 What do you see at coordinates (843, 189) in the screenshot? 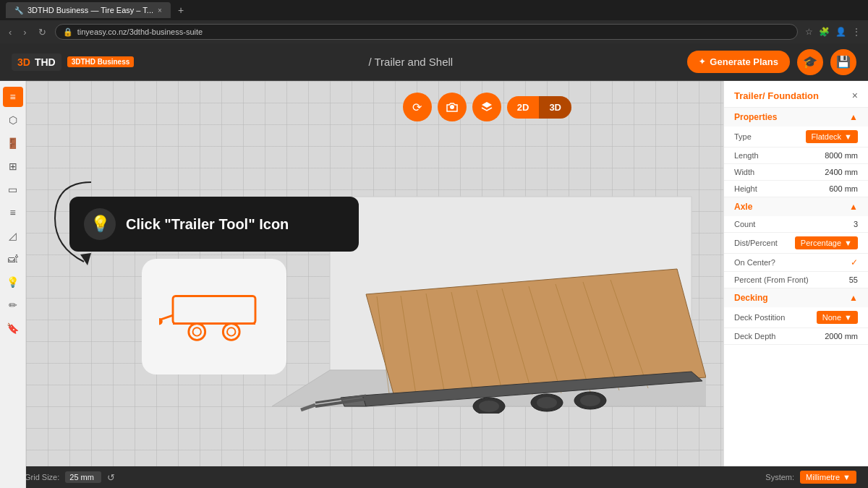
I see `height-value: 600 mm` at bounding box center [843, 189].